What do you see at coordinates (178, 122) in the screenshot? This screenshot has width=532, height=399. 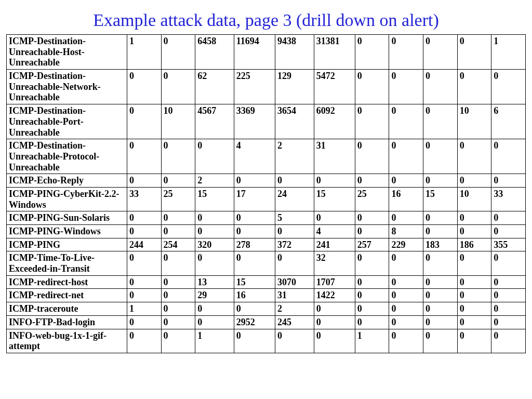 I see `cell-value: 10` at bounding box center [178, 122].